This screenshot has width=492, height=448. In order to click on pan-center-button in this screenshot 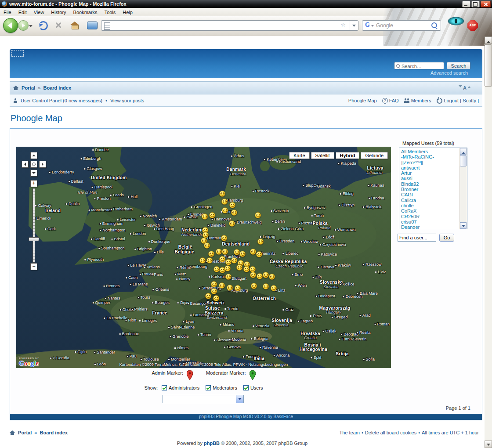, I will do `click(34, 164)`.